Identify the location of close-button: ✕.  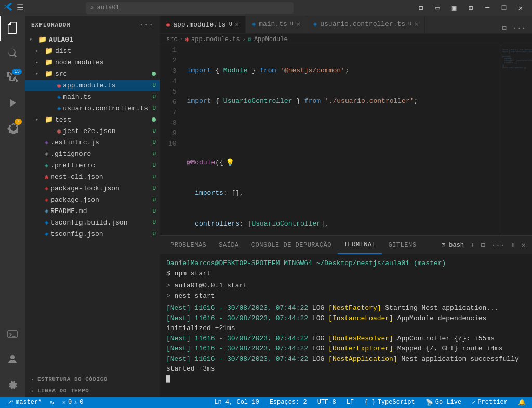
(521, 8).